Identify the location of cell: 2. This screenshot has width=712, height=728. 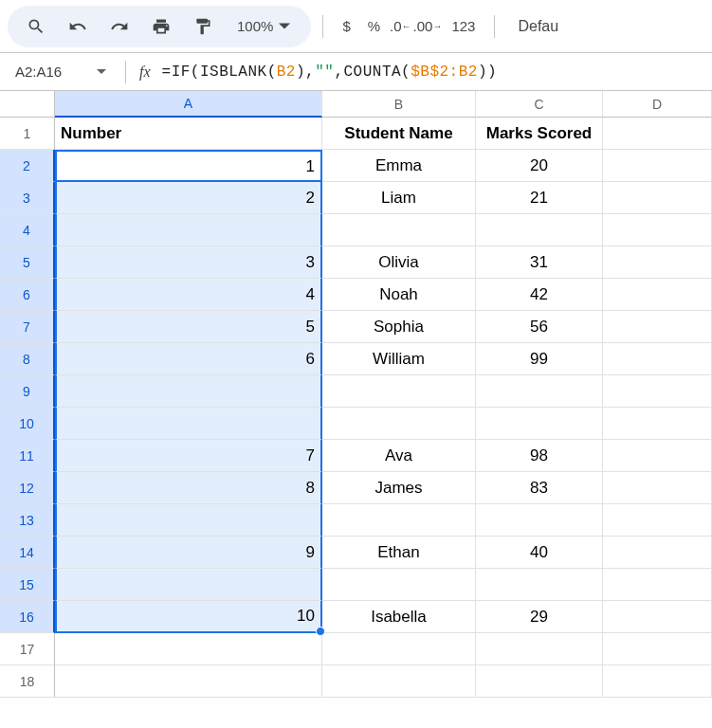
(189, 198).